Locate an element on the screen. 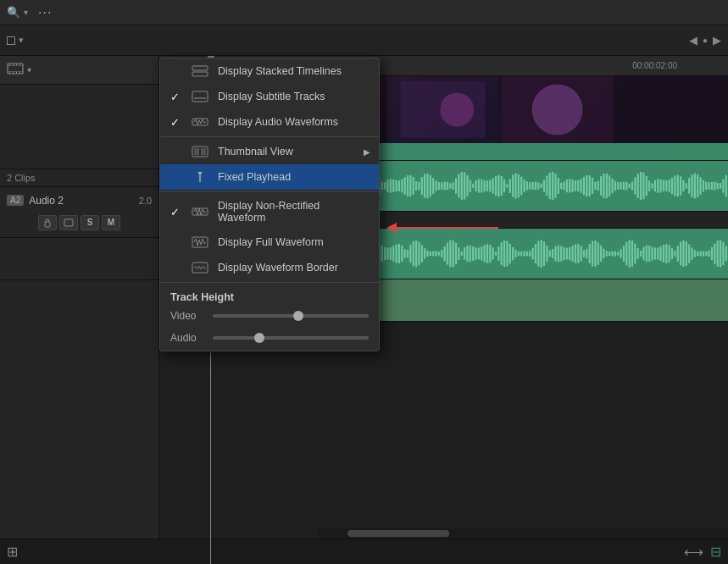 The image size is (728, 564). menu-item-stacked-timelines: Display Stacked Timelines is located at coordinates (270, 71).